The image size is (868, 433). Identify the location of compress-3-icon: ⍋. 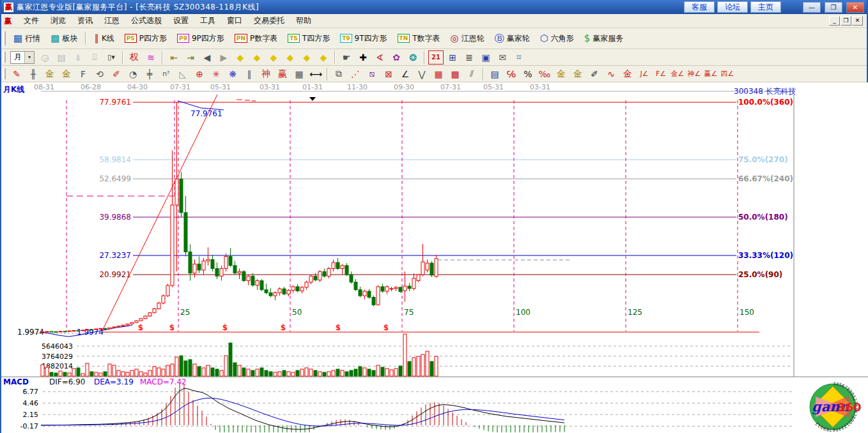
(78, 57).